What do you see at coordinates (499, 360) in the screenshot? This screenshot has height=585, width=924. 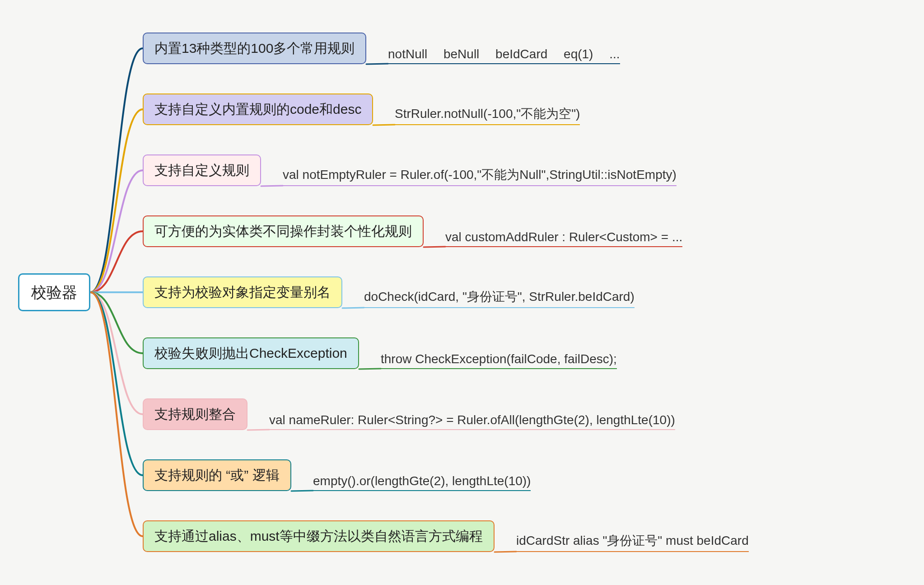 I see `leaf-node-5: throw CheckException(failCode, failDesc)…` at bounding box center [499, 360].